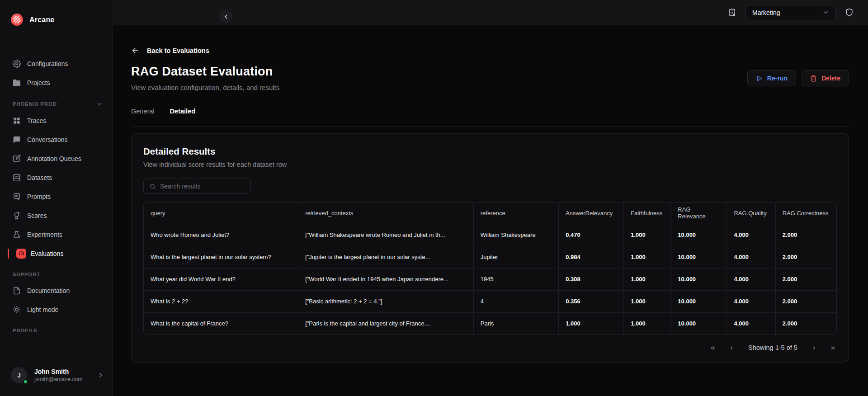 The image size is (868, 396). Describe the element at coordinates (826, 78) in the screenshot. I see `delete-button: Delete` at that location.